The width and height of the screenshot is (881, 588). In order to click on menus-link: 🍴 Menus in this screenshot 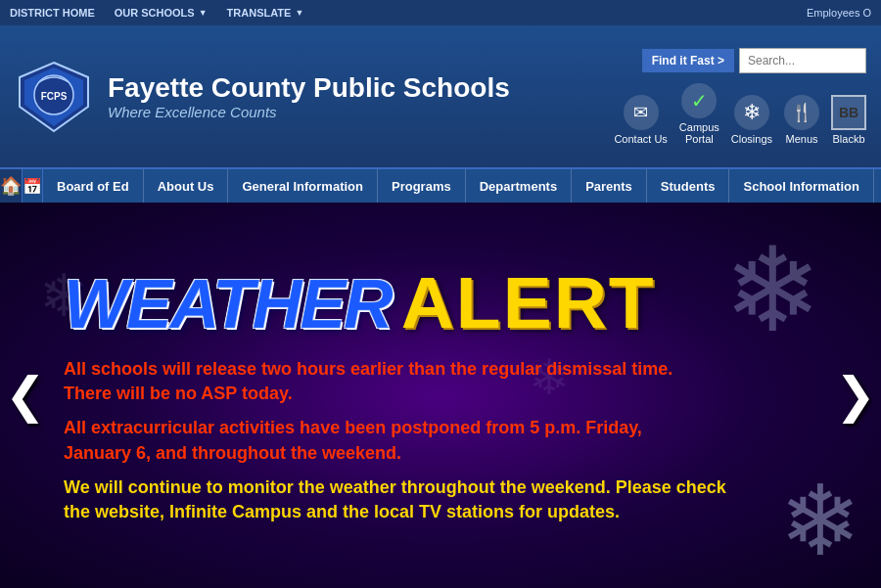, I will do `click(802, 119)`.